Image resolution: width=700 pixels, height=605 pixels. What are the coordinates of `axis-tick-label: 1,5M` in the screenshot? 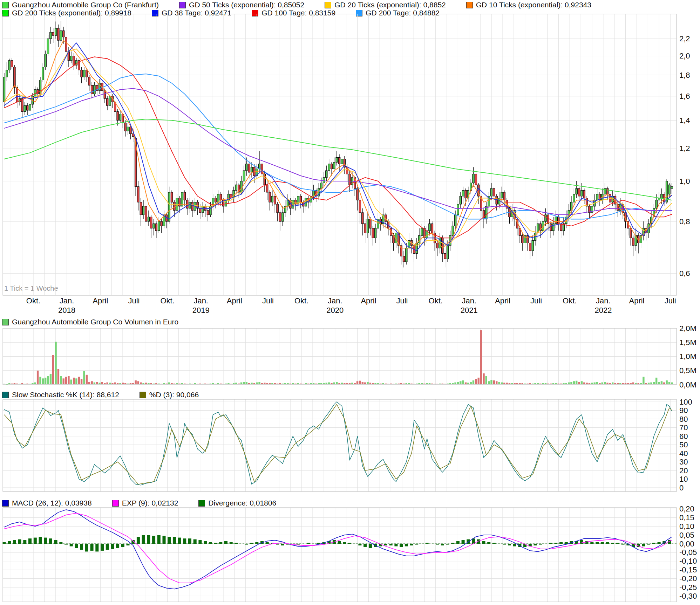 It's located at (688, 343).